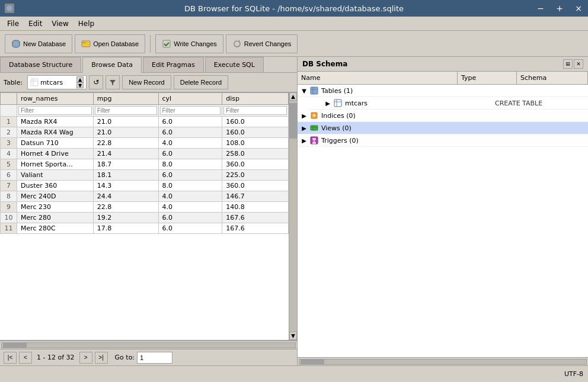 This screenshot has height=382, width=588. I want to click on mtcars-label: mtcars, so click(390, 103).